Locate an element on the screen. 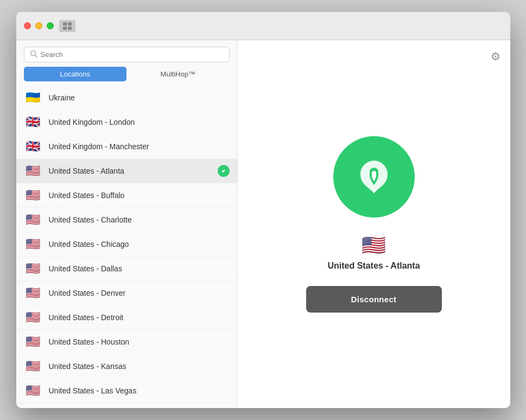 This screenshot has width=526, height=420. titlebar is located at coordinates (263, 26).